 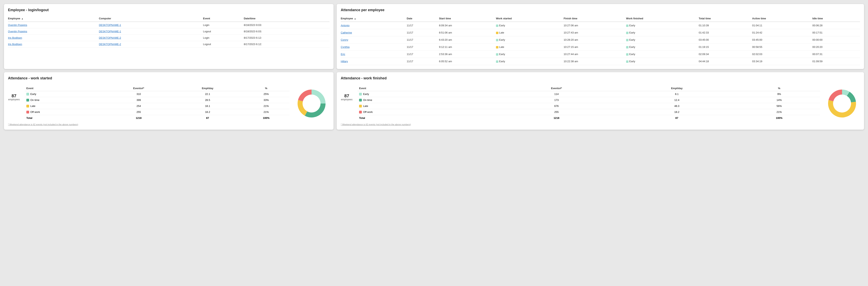 What do you see at coordinates (782, 19) in the screenshot?
I see `att-col-active: Active time` at bounding box center [782, 19].